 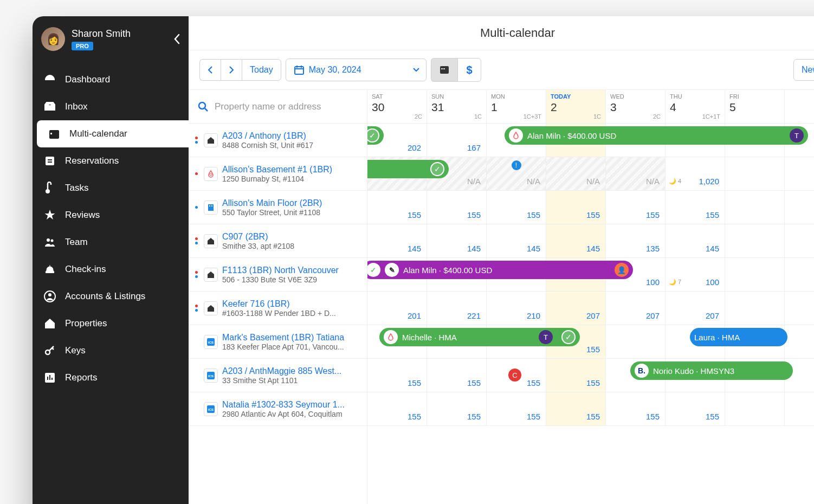 What do you see at coordinates (469, 70) in the screenshot?
I see `pricing-view-button: $` at bounding box center [469, 70].